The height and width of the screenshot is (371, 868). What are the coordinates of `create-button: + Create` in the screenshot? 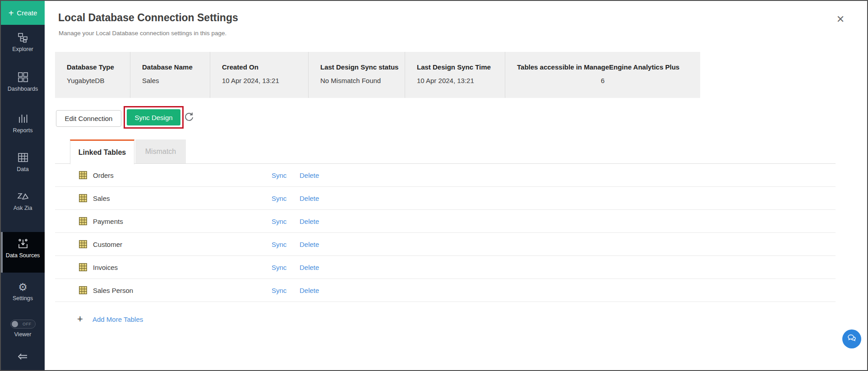 It's located at (23, 13).